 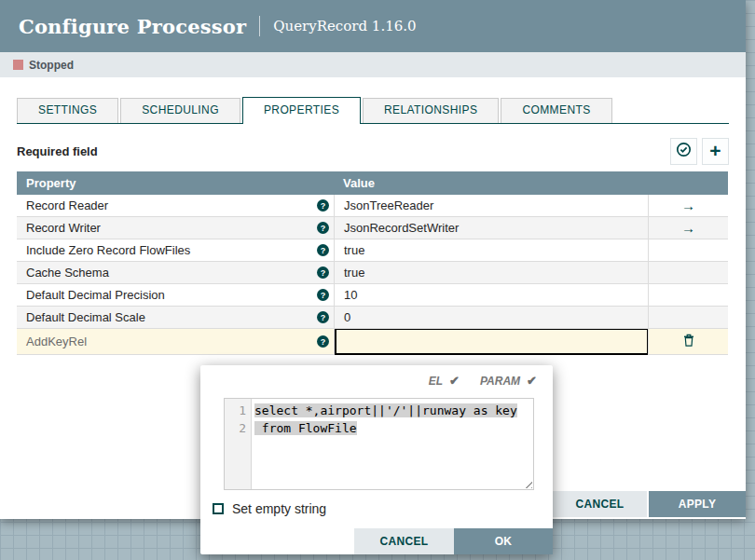 I want to click on property-value: JsonTreeReader, so click(x=389, y=205).